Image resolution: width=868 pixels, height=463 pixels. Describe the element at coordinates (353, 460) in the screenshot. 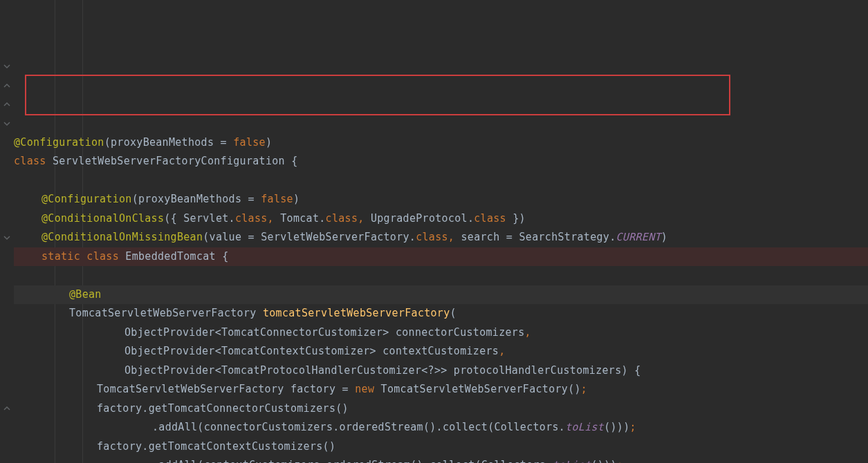

I see `code-token: .addAll(contextCustomizers.orderedStream…` at that location.